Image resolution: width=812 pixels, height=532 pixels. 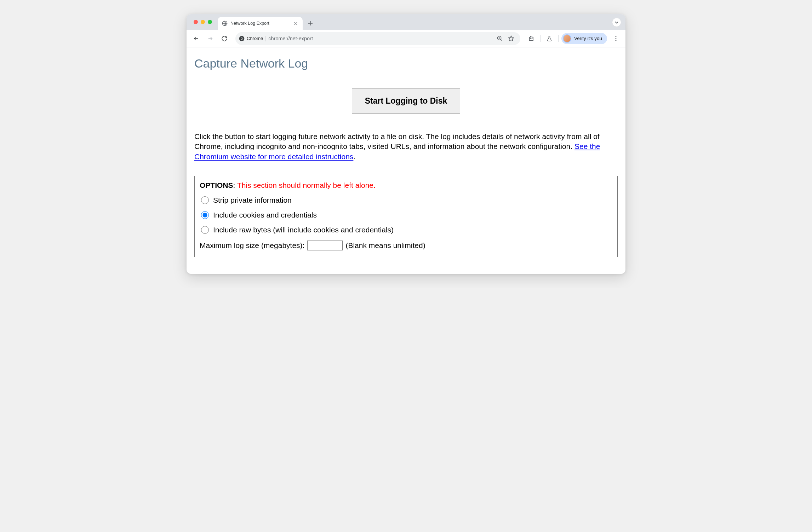 I want to click on max-size-hint: (Blank means unlimited), so click(x=385, y=245).